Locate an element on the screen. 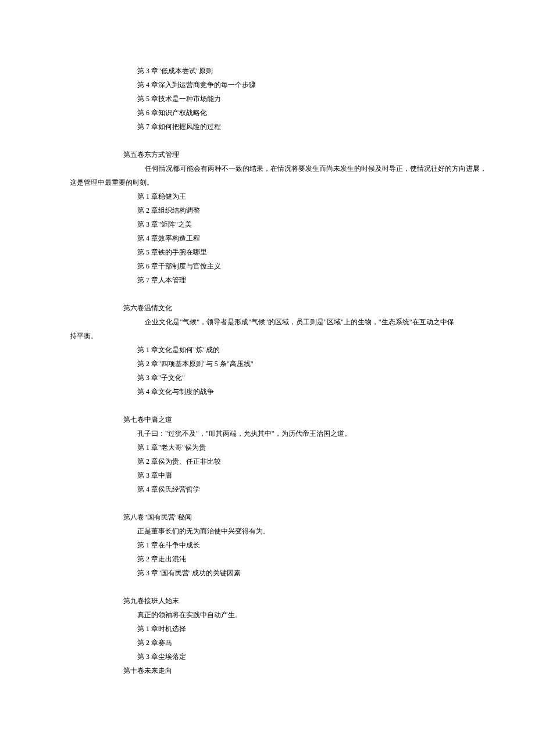  section-title-vol8: 第八卷"国有民营"秘闻 is located at coordinates (285, 517).